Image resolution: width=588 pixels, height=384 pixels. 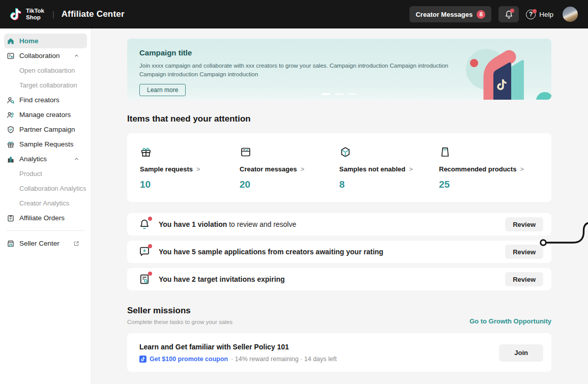 What do you see at coordinates (190, 169) in the screenshot?
I see `stat-link: Sample requests>` at bounding box center [190, 169].